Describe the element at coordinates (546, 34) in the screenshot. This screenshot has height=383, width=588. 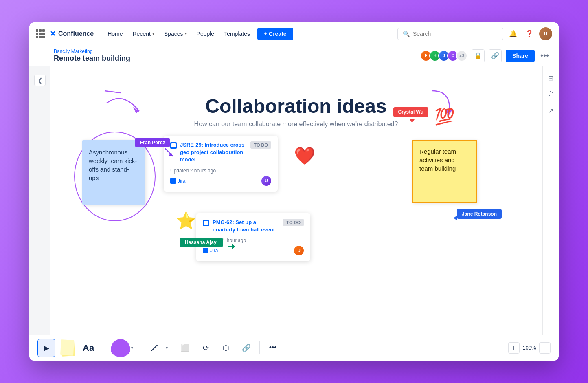
I see `user-avatar-img: U` at that location.